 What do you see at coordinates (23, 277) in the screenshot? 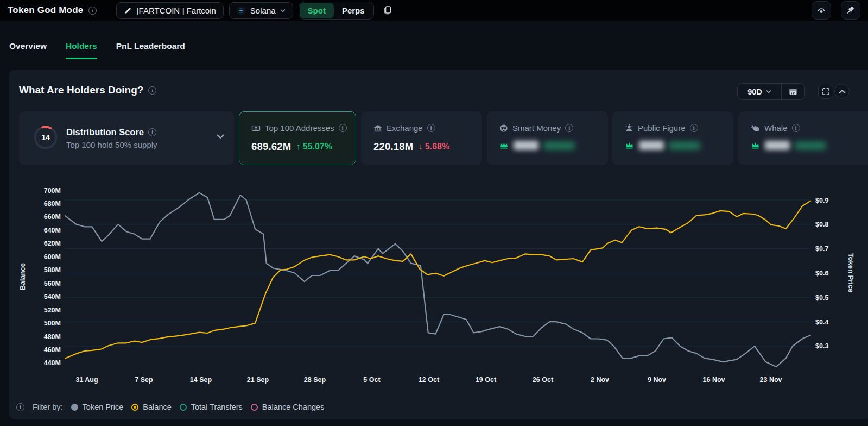
I see `svg-text: Balance` at bounding box center [23, 277].